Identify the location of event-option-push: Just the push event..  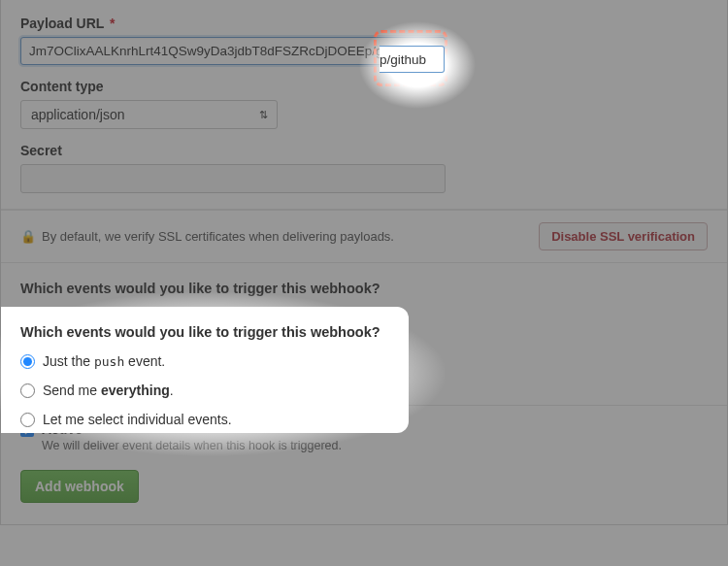
(364, 317).